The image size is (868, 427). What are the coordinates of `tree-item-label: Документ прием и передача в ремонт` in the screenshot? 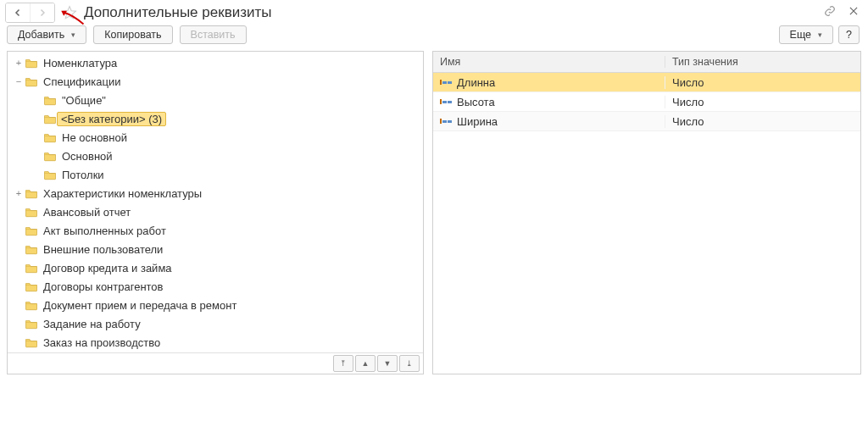 It's located at (140, 305).